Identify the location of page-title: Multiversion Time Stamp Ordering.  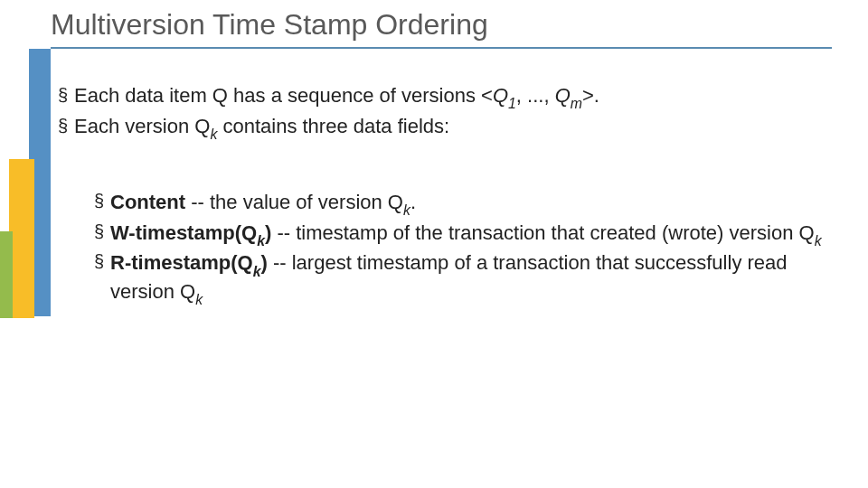
(441, 24).